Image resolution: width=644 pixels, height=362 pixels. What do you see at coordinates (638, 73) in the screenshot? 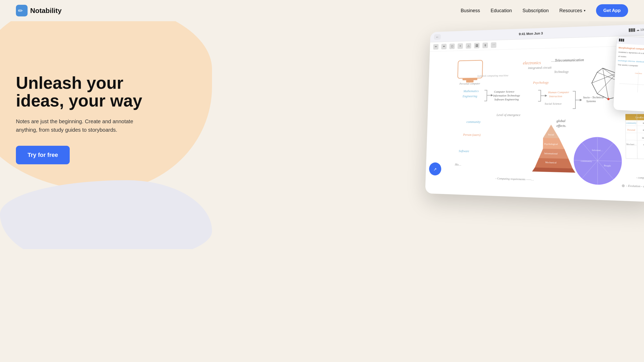
I see `svg-text: Undo Redo` at bounding box center [638, 73].